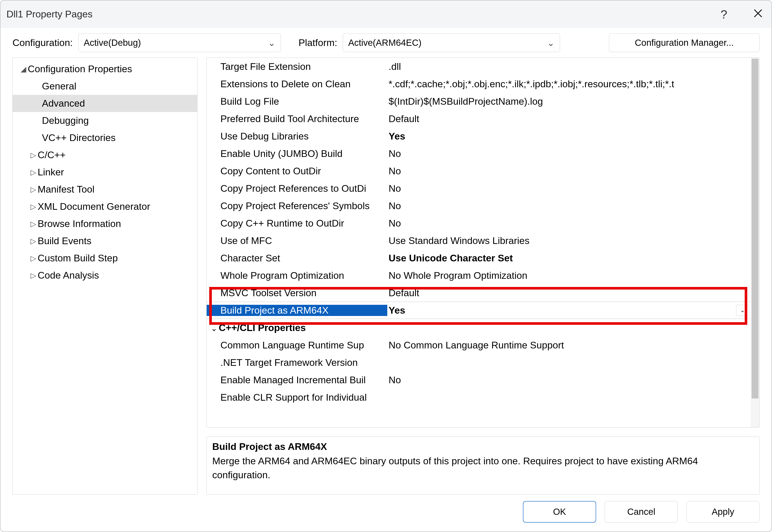 The width and height of the screenshot is (772, 532). What do you see at coordinates (80, 69) in the screenshot?
I see `tree-root-label: Configuration Properties` at bounding box center [80, 69].